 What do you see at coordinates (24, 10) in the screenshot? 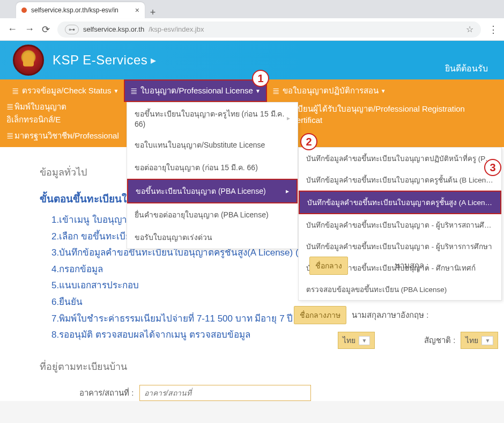
I see `favicon` at bounding box center [24, 10].